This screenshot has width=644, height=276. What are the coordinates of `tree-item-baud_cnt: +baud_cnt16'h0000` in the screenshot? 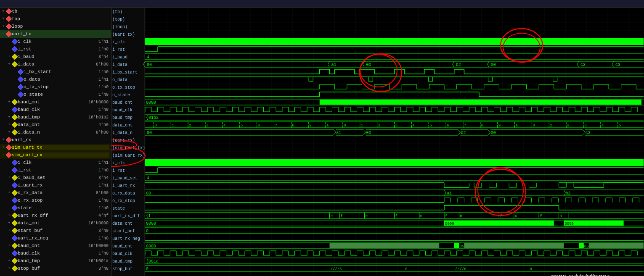 It's located at (56, 102).